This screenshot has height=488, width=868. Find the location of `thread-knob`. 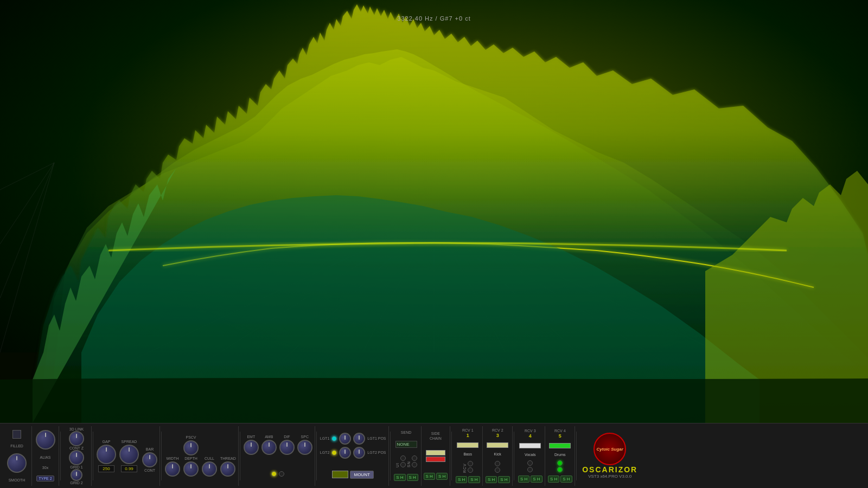

thread-knob is located at coordinates (228, 469).